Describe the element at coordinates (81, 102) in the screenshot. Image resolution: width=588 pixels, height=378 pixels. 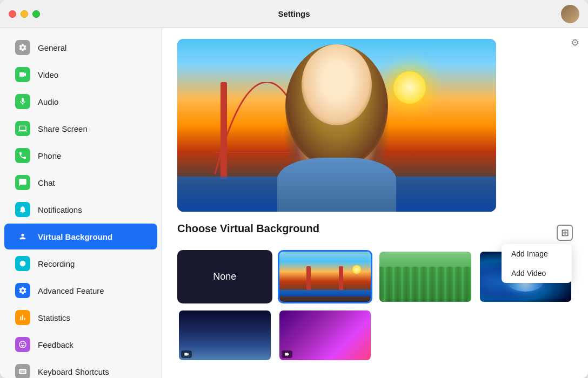
I see `sidebar-item-audio: Audio` at that location.